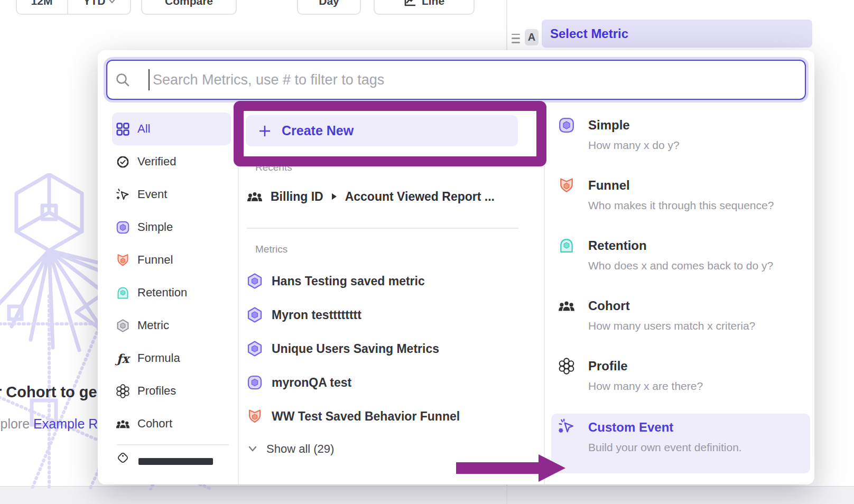 Image resolution: width=854 pixels, height=504 pixels. What do you see at coordinates (410, 4) in the screenshot?
I see `line-chart-icon` at bounding box center [410, 4].